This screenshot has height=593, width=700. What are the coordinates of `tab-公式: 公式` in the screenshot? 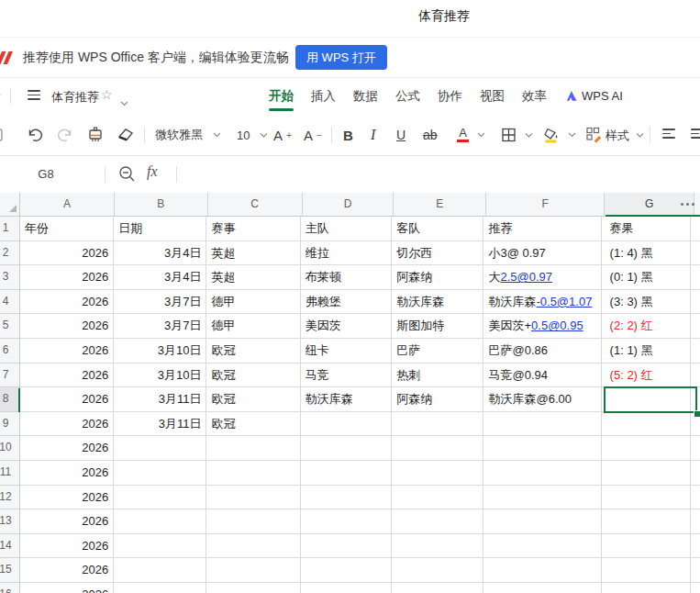 It's located at (407, 95).